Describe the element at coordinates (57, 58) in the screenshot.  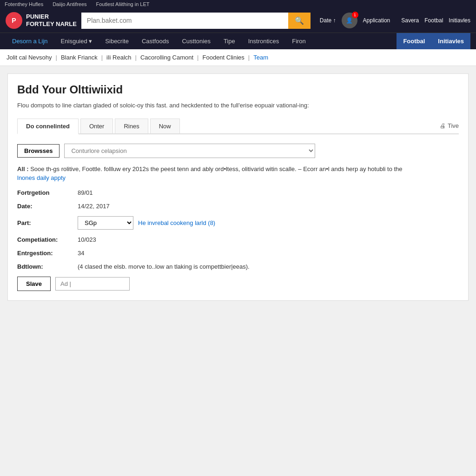
I see `breadcrumb-sep-1: |` at that location.